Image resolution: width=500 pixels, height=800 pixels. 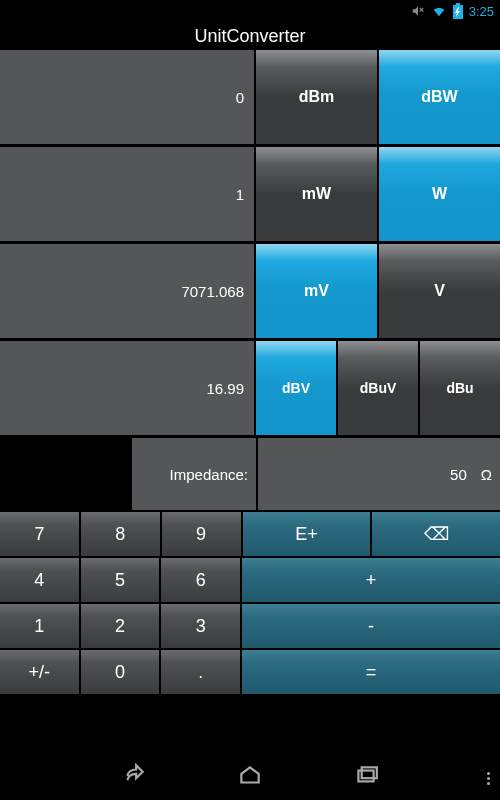 What do you see at coordinates (127, 388) in the screenshot?
I see `value-dbv: 16.99` at bounding box center [127, 388].